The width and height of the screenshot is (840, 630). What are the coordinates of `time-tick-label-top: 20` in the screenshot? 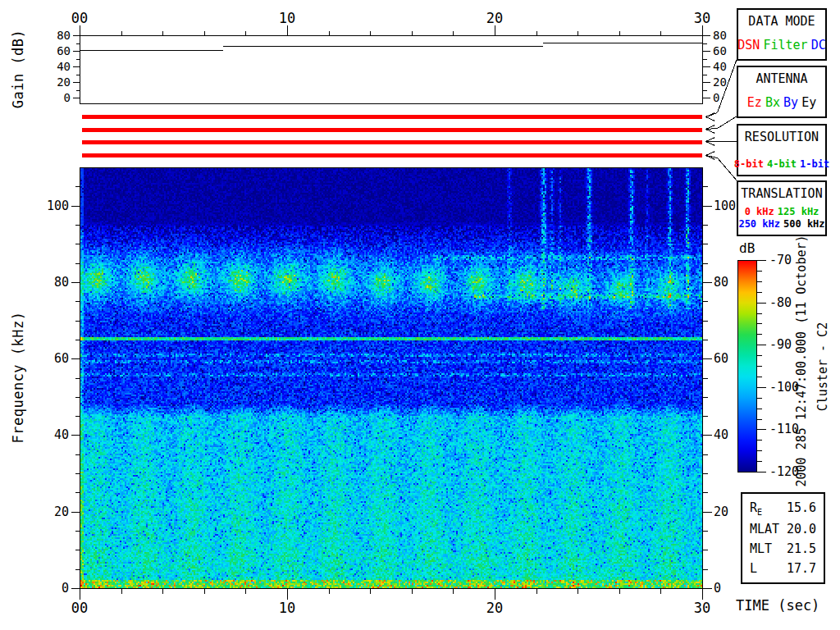 It's located at (495, 18).